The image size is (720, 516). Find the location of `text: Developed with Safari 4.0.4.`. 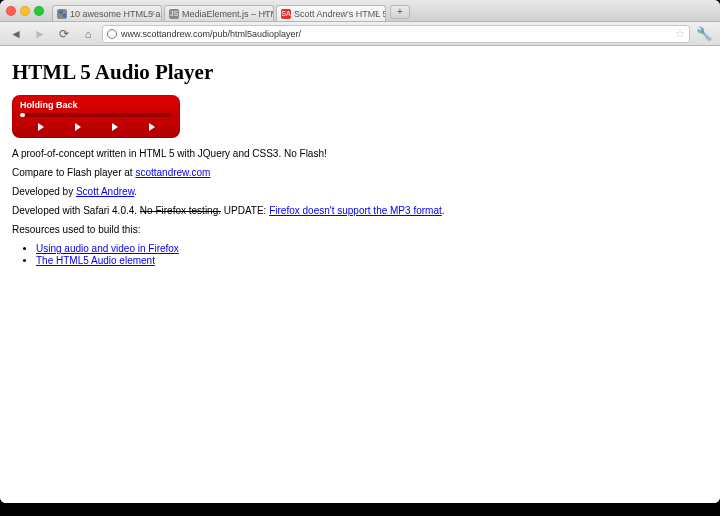

text: Developed with Safari 4.0.4. is located at coordinates (76, 210).